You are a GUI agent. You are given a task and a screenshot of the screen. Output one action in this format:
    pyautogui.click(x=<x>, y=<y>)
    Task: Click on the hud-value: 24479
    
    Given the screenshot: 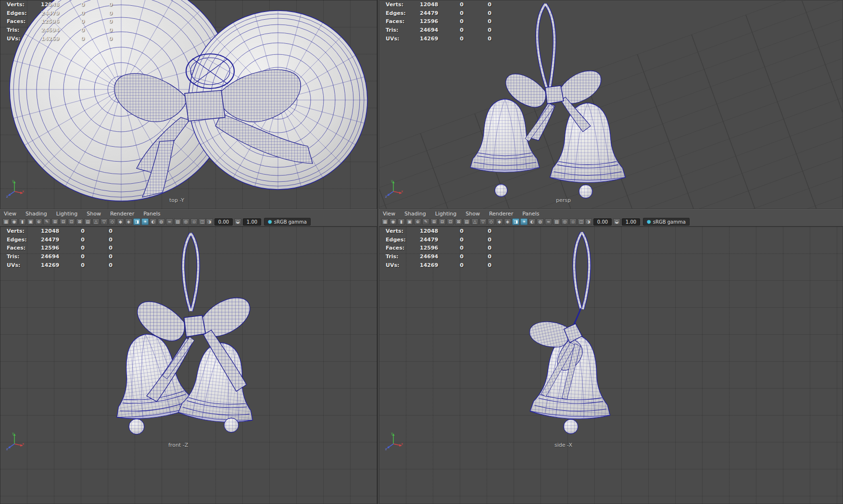 What is the action you would take?
    pyautogui.click(x=50, y=13)
    